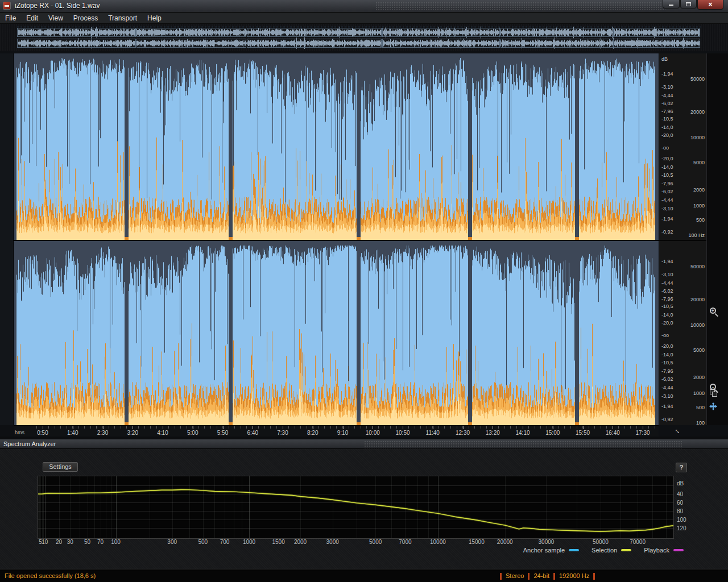 The image size is (728, 582). Describe the element at coordinates (710, 5) in the screenshot. I see `close-button: ×` at that location.